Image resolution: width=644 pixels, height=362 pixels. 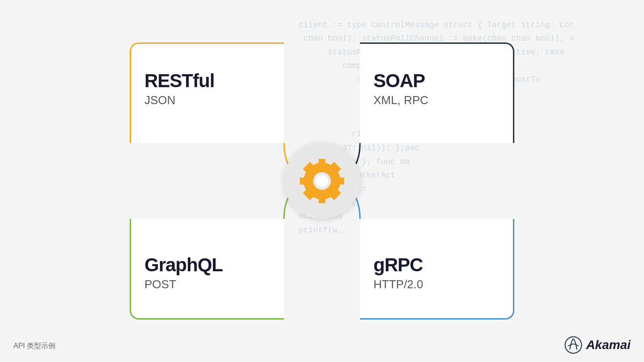 I want to click on soap-subtitle: XML, RPC, so click(x=436, y=100).